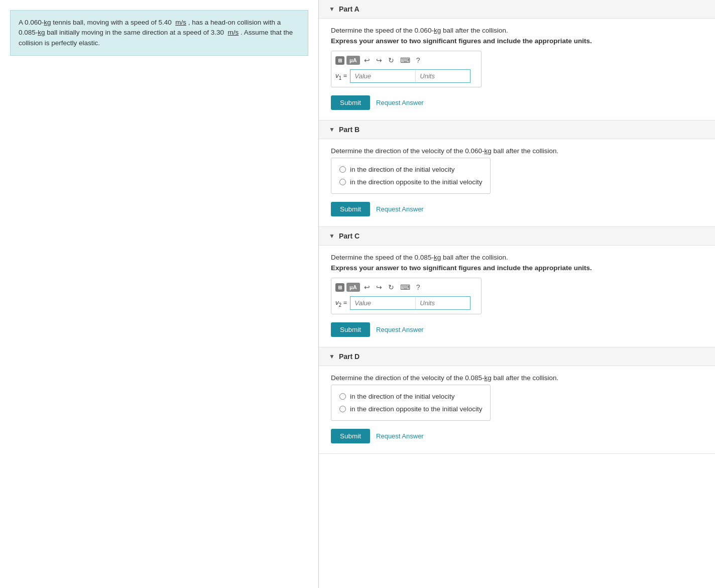 The image size is (715, 588). What do you see at coordinates (406, 287) in the screenshot?
I see `part-c-toolbar: ⊞ μA ↩ ↪ ↻ ⌨ ?` at bounding box center [406, 287].